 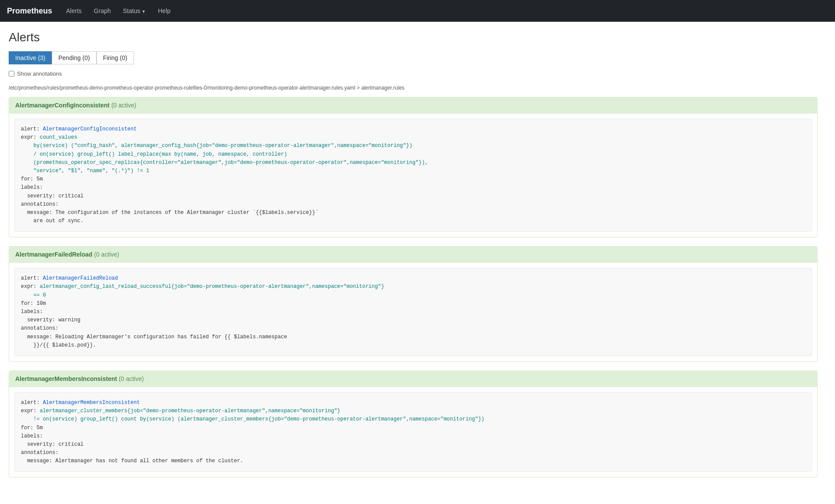 I want to click on alert-header-config-inconsistent: AlertmanagerConfigInconsistent (0 active…, so click(x=413, y=105).